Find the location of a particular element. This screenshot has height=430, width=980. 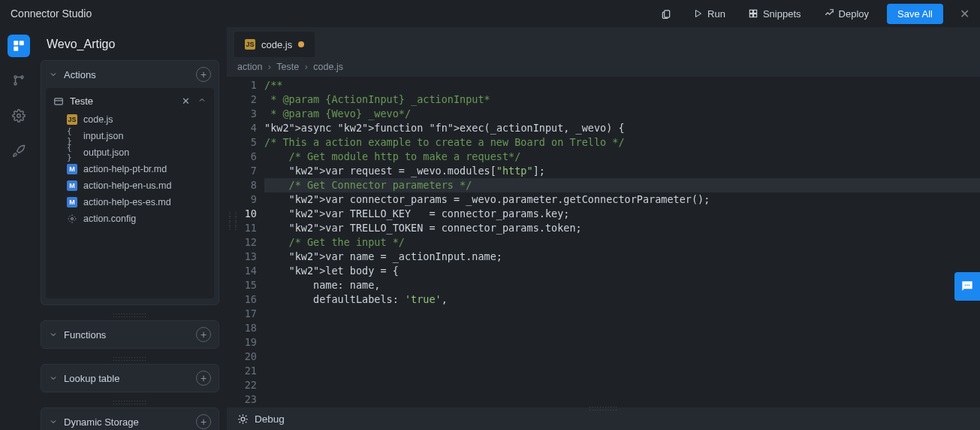

tab-code-js: JS code.js is located at coordinates (275, 44).